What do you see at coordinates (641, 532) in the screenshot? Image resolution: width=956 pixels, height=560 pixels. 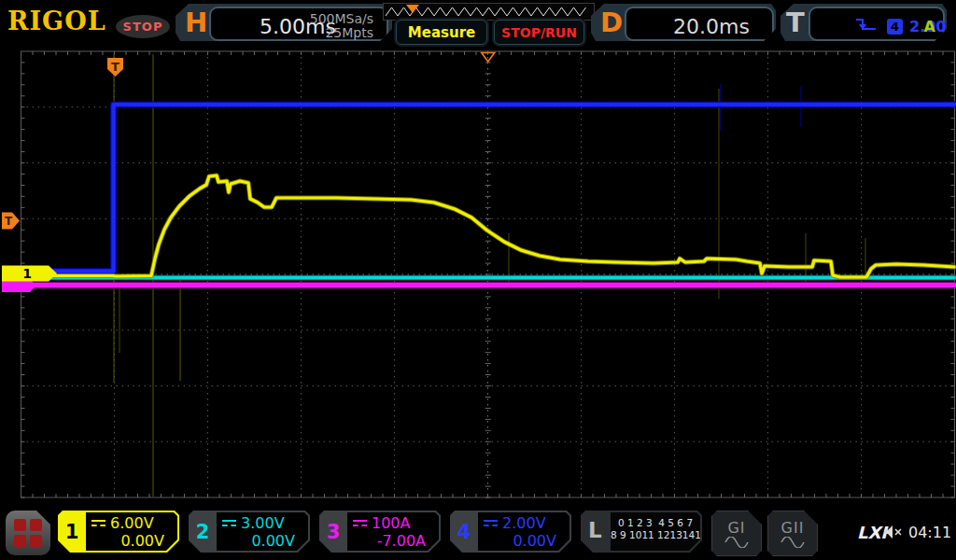 I see `logic-channels-button: L 0 1 2 3 4 5 6 78 9 1011 12131415` at bounding box center [641, 532].